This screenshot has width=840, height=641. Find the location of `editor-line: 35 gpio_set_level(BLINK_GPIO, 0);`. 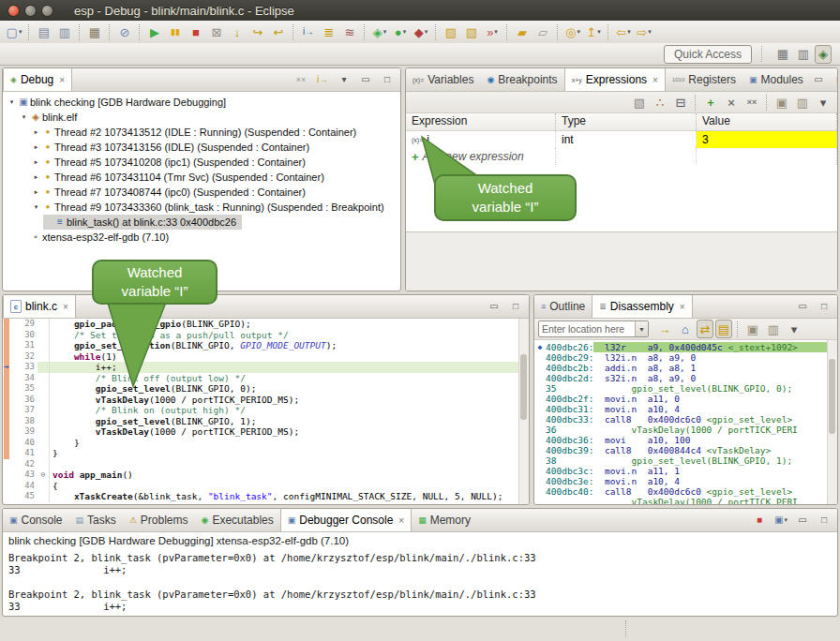

editor-line: 35 gpio_set_level(BLINK_GPIO, 0); is located at coordinates (266, 389).